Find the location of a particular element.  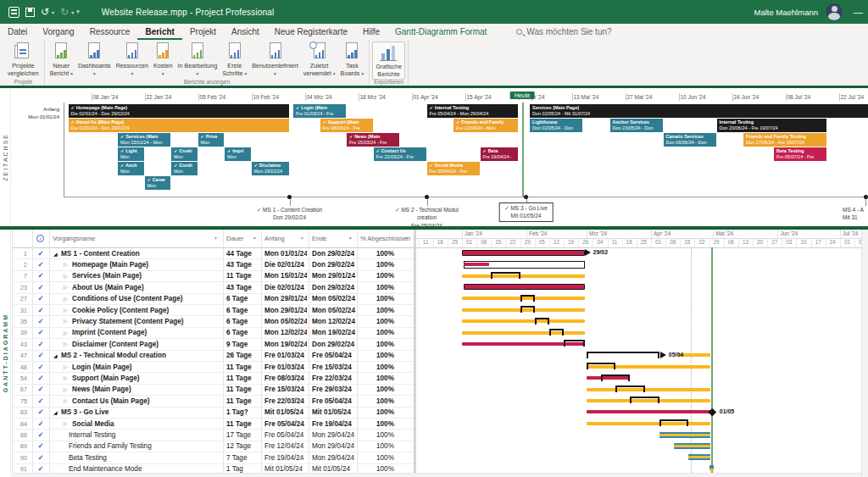

neuer-bericht-dropdown-icon: ▾ is located at coordinates (71, 74).